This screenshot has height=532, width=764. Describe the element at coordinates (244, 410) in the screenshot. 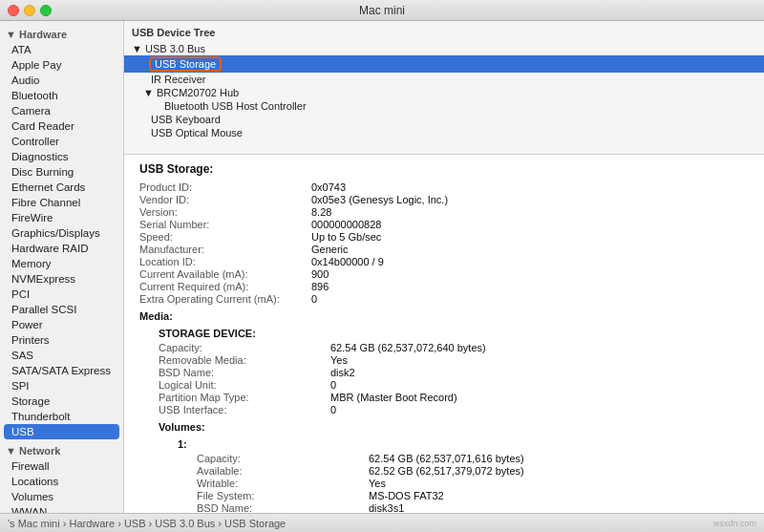

I see `detail-label: USB Interface:` at that location.